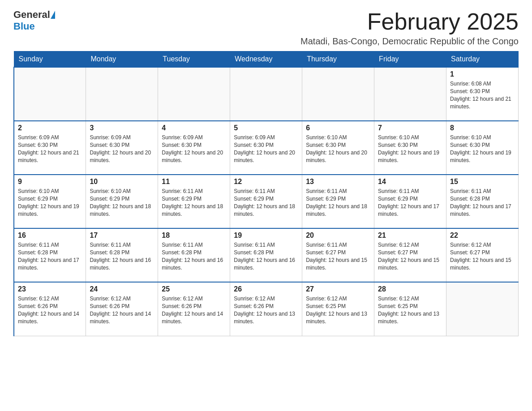  I want to click on day-number: 24, so click(122, 289).